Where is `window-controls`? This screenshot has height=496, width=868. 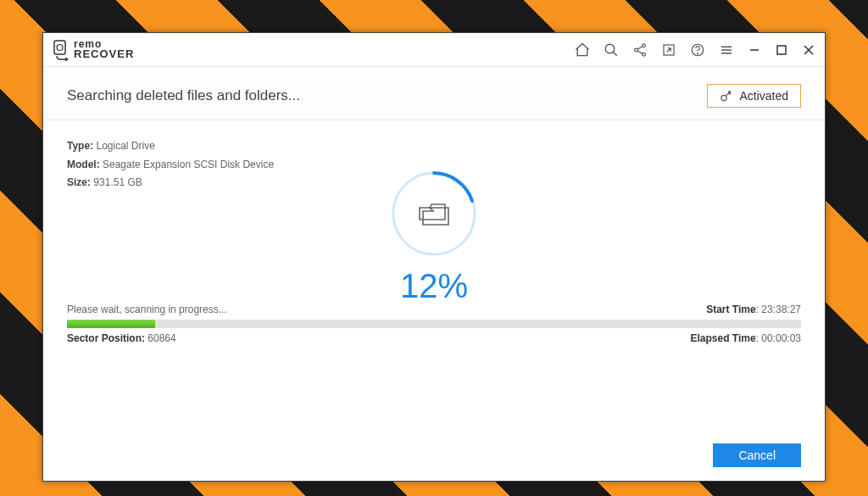 window-controls is located at coordinates (782, 50).